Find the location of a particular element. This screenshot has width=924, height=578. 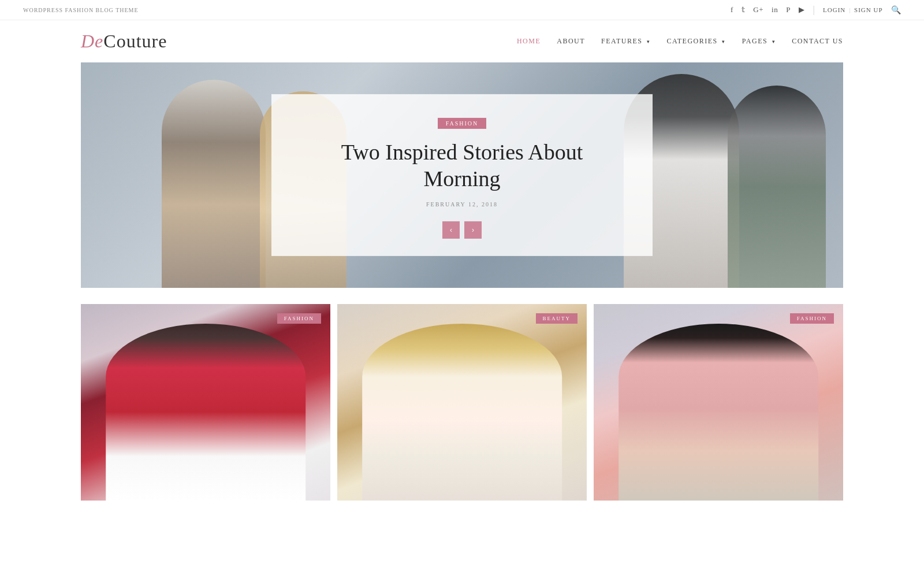

googleplus-icon: G+ is located at coordinates (758, 10).